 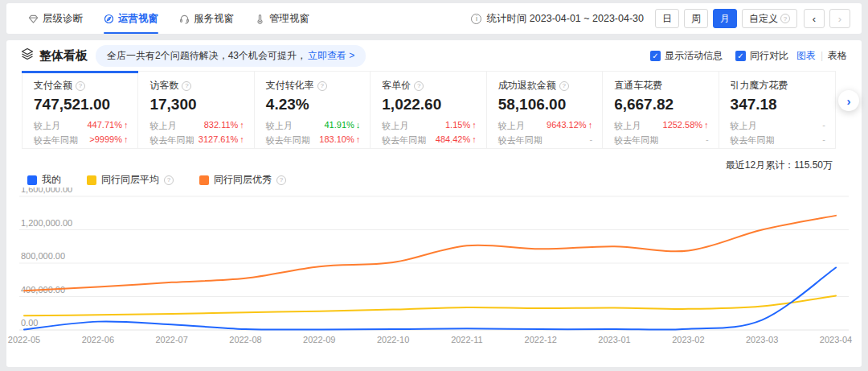 I want to click on nav-tab-运营视窗: 运营视窗, so click(x=131, y=19).